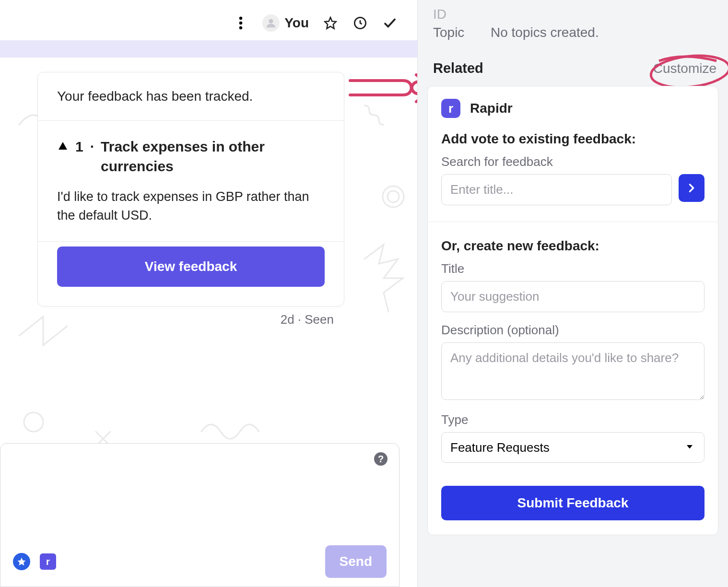  I want to click on upvote-icon, so click(63, 147).